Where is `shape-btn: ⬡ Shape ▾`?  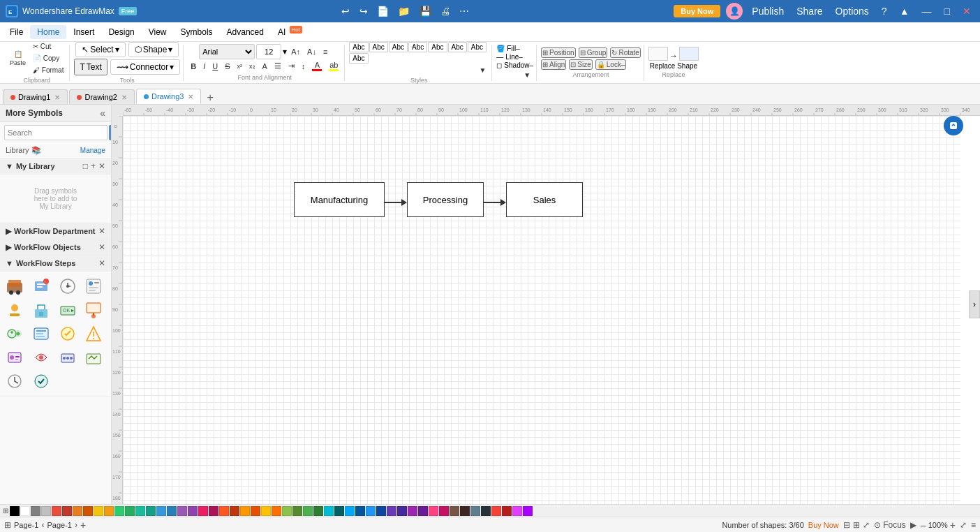 shape-btn: ⬡ Shape ▾ is located at coordinates (154, 50).